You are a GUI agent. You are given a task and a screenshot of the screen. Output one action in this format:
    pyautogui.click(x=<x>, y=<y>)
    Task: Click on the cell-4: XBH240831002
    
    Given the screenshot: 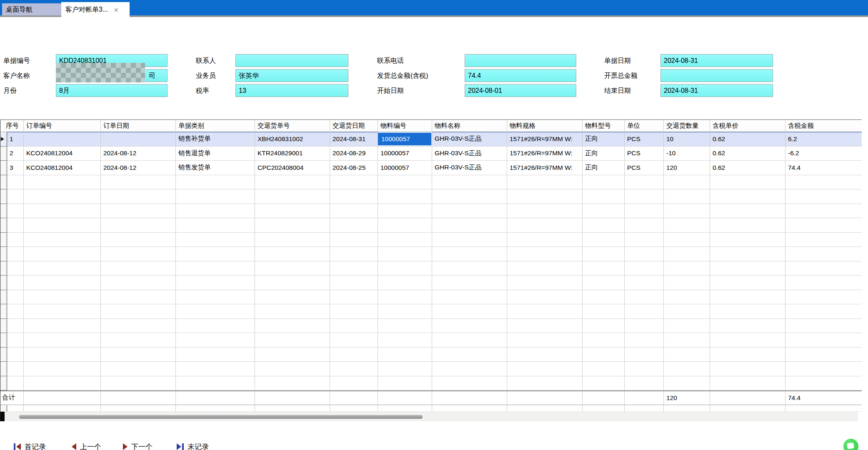 What is the action you would take?
    pyautogui.click(x=293, y=139)
    